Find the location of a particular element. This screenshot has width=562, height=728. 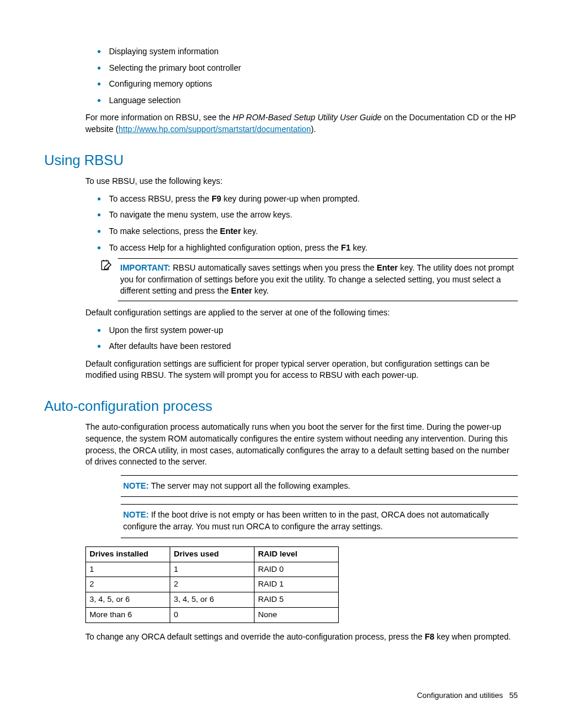

cell: More than 6 is located at coordinates (128, 615).